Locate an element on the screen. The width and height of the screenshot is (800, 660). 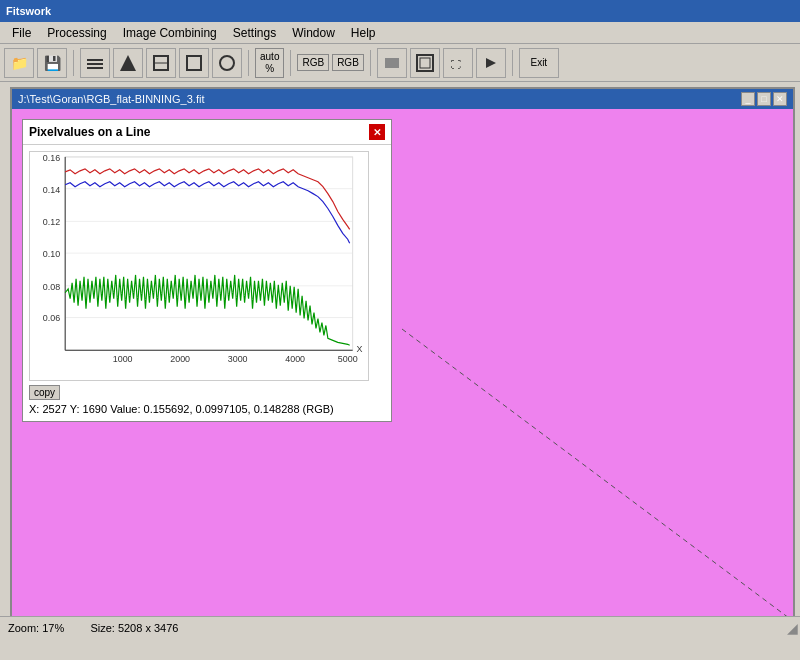
svg-text: 0.10 is located at coordinates (52, 254).